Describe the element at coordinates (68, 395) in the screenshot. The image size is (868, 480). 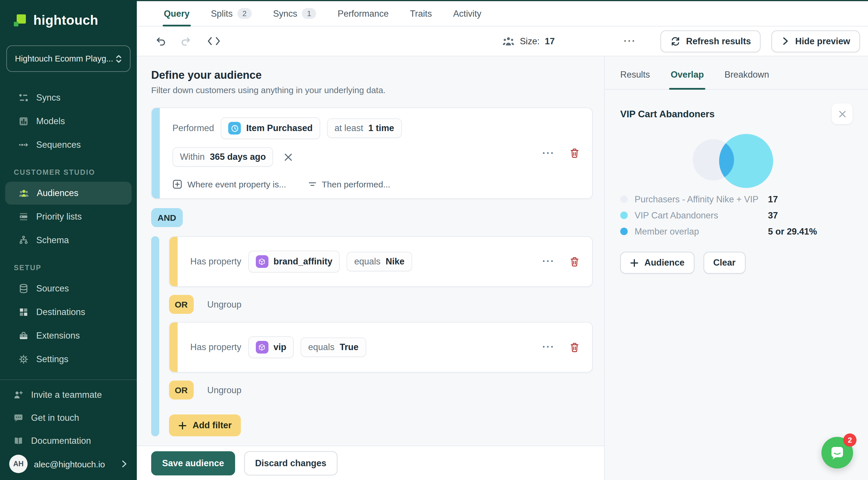
I see `sidebar-item-invite-teammate: Invite a teammate` at that location.